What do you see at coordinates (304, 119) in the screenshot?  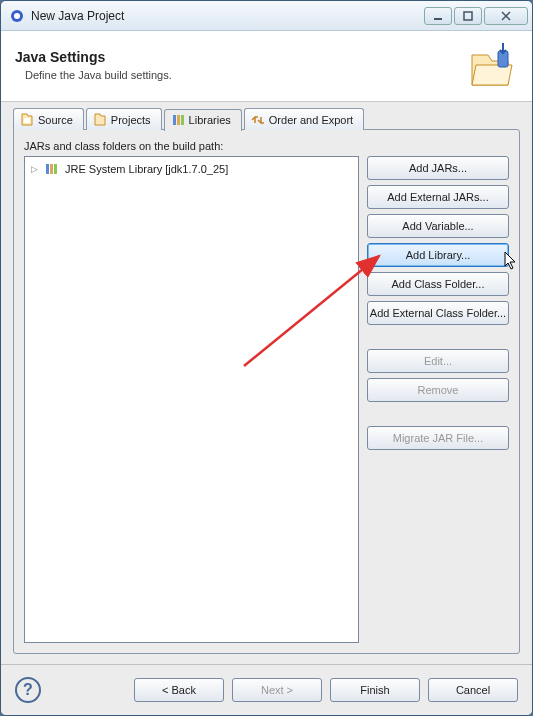 I see `tab-order-export: Order and Export` at bounding box center [304, 119].